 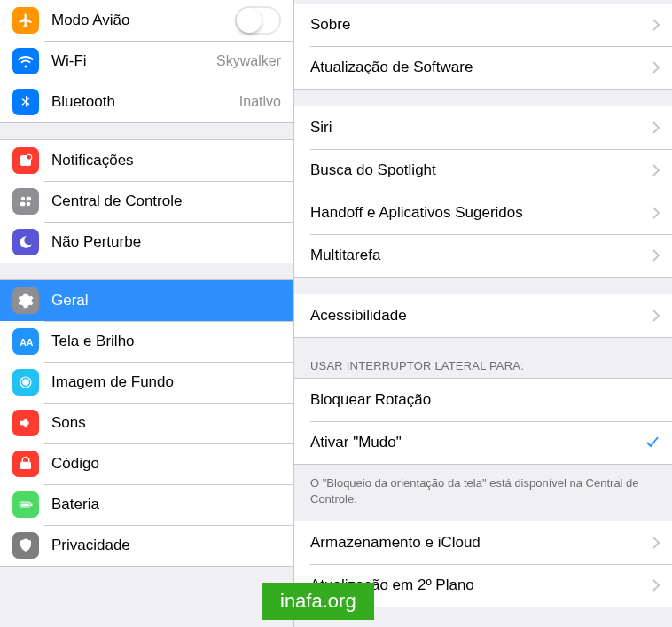 I want to click on dnd-icon, so click(x=26, y=242).